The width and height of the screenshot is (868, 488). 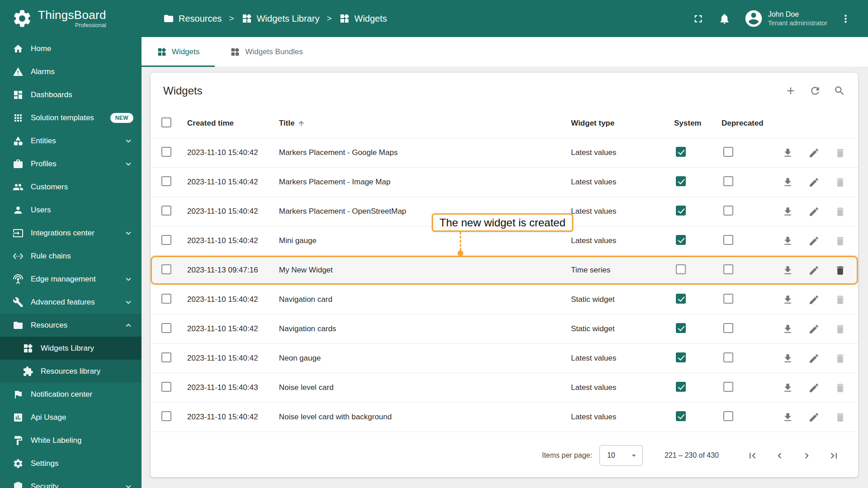 What do you see at coordinates (611, 455) in the screenshot?
I see `items-per-page-value: 10` at bounding box center [611, 455].